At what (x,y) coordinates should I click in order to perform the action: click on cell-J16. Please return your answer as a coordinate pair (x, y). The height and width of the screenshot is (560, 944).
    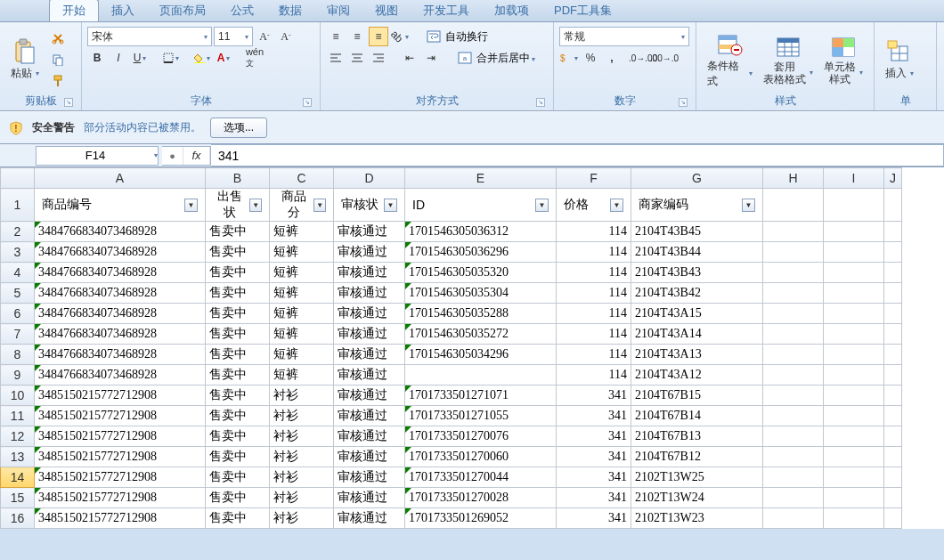
    Looking at the image, I should click on (893, 518).